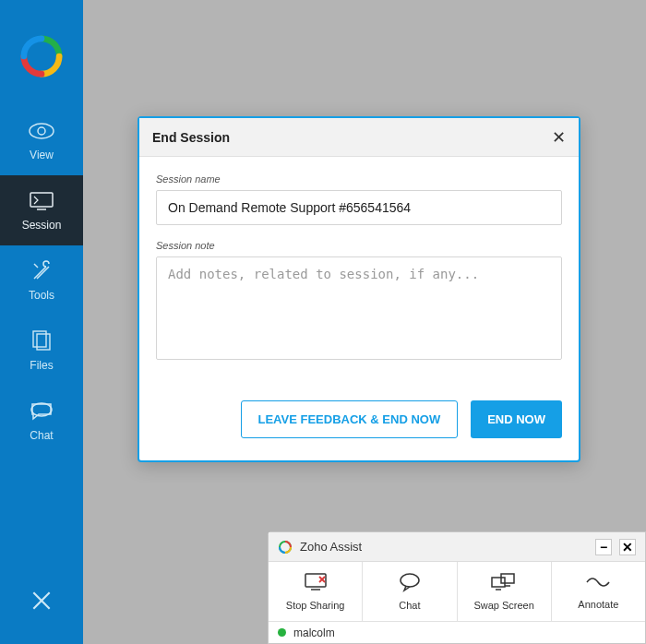 This screenshot has height=644, width=646. I want to click on session-name-input, so click(359, 208).